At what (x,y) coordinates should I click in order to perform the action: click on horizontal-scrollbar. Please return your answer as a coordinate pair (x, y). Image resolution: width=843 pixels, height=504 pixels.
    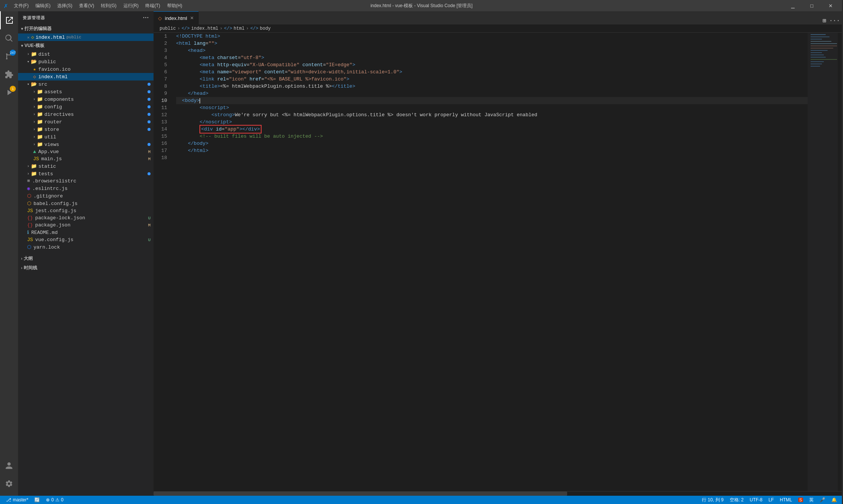
    Looking at the image, I should click on (498, 493).